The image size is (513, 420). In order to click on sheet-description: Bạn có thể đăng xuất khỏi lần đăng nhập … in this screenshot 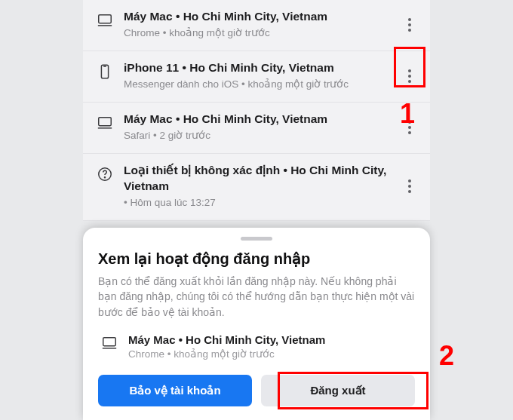, I will do `click(256, 297)`.